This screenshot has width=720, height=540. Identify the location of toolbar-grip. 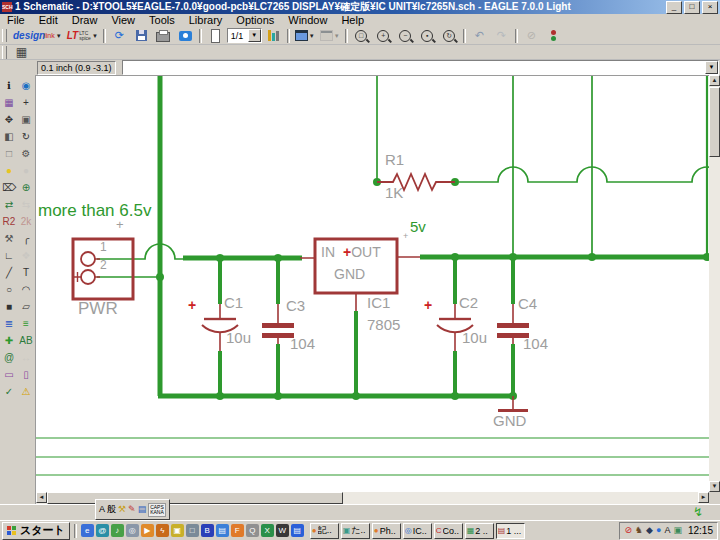
(4, 36).